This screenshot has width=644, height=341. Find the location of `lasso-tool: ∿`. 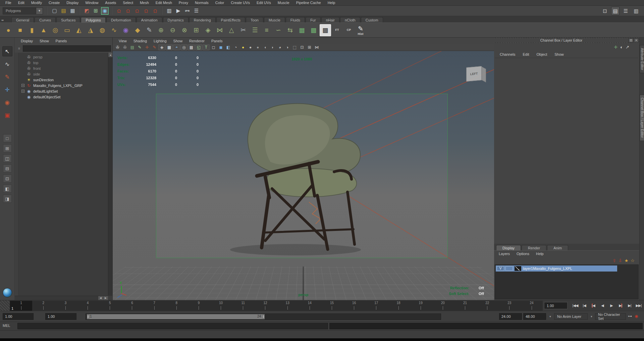

lasso-tool: ∿ is located at coordinates (7, 64).